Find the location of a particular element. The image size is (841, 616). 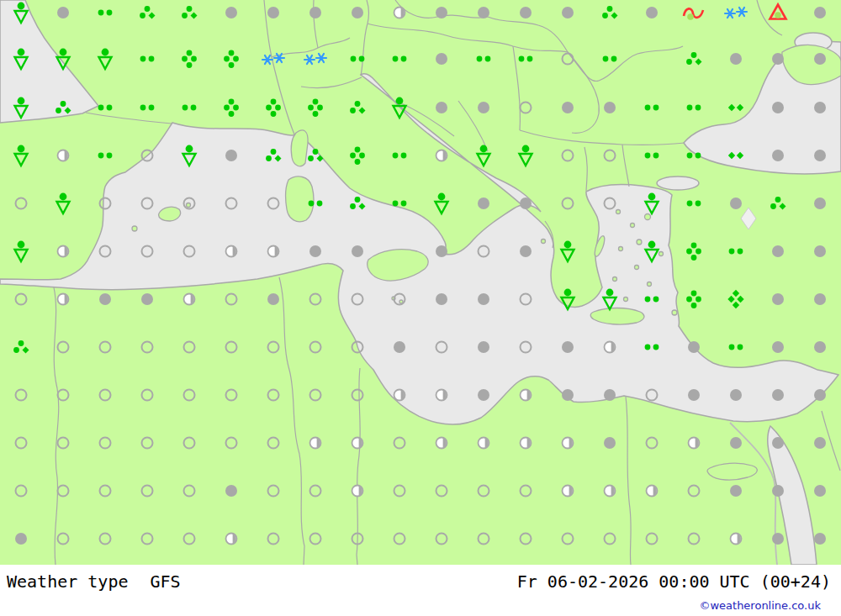

sea-marmara is located at coordinates (678, 183).